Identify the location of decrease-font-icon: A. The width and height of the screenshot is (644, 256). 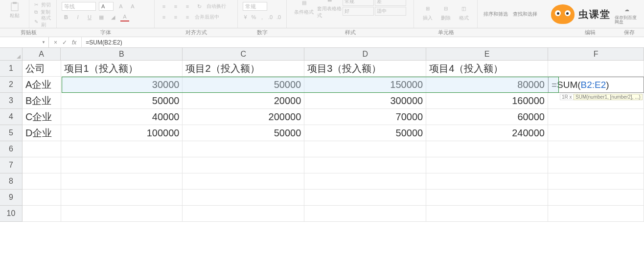
(133, 6).